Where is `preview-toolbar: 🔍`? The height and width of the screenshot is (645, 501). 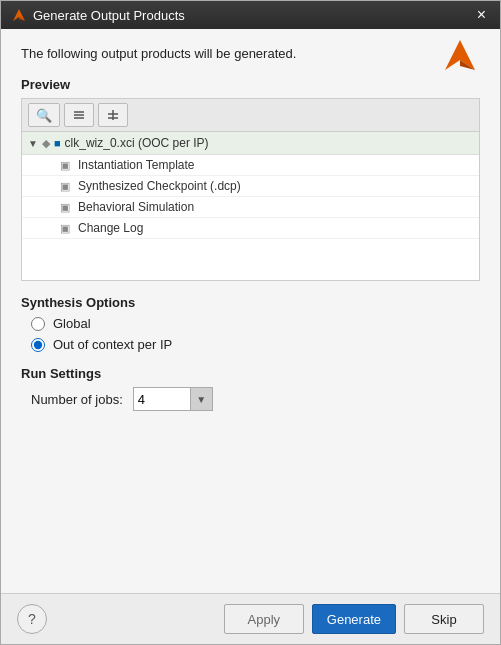
preview-toolbar: 🔍 is located at coordinates (250, 114).